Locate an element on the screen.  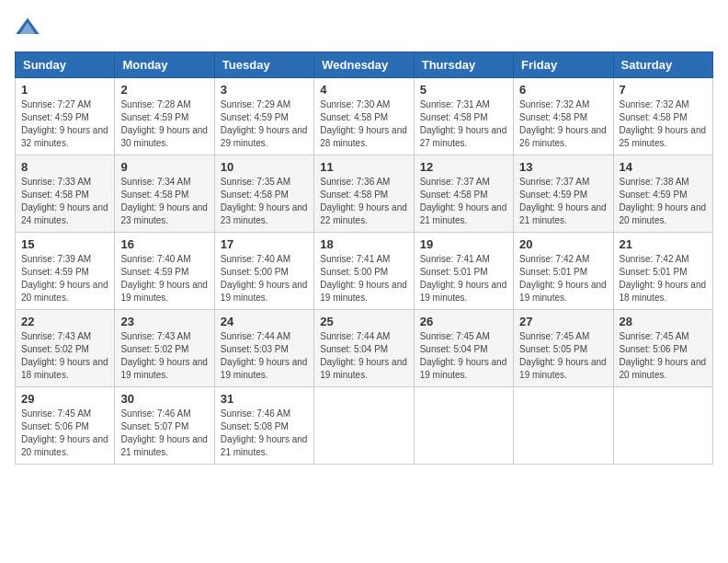
day-number: 14 is located at coordinates (664, 167).